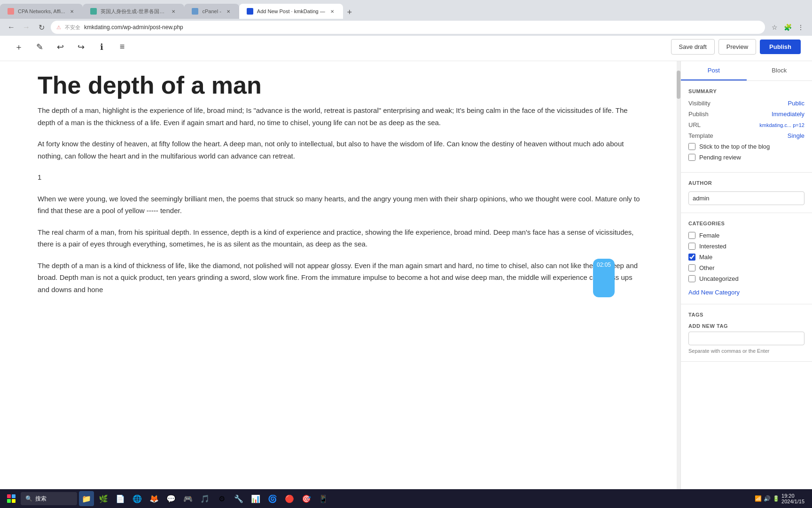  Describe the element at coordinates (11, 499) in the screenshot. I see `start-button` at that location.